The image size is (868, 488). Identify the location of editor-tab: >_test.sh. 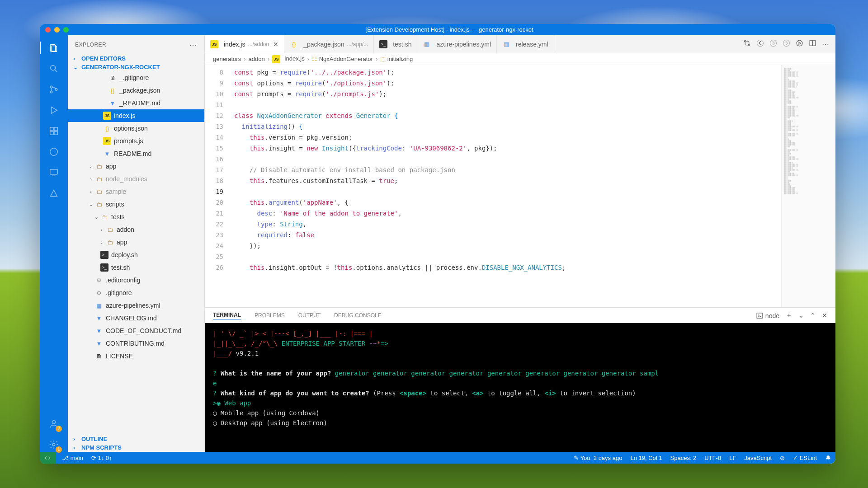
(396, 44).